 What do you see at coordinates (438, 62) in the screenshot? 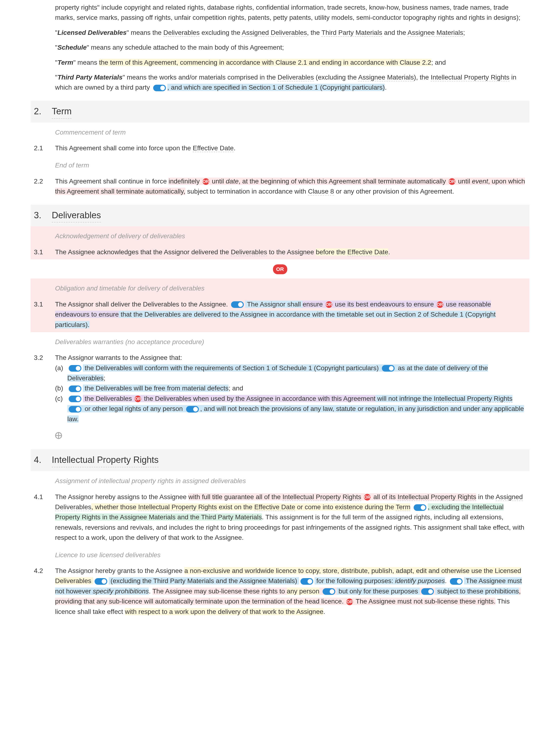
I see `text: ; and` at bounding box center [438, 62].